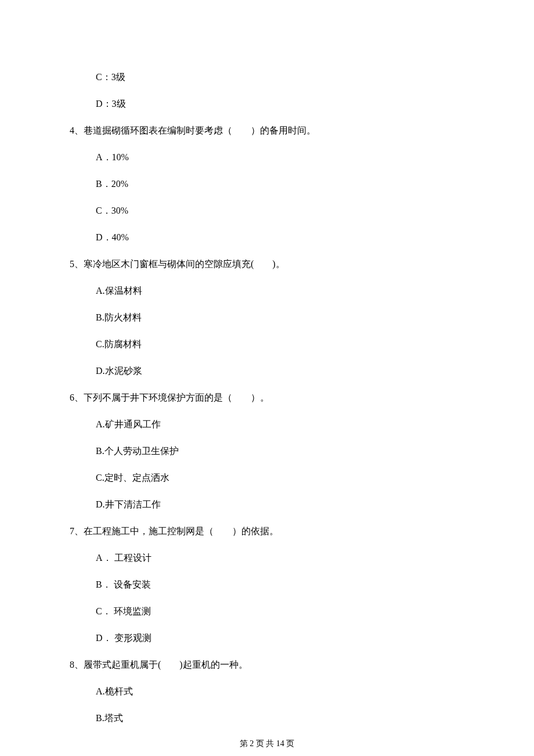  What do you see at coordinates (267, 291) in the screenshot?
I see `question-5-option-a: A.保温材料` at bounding box center [267, 291].